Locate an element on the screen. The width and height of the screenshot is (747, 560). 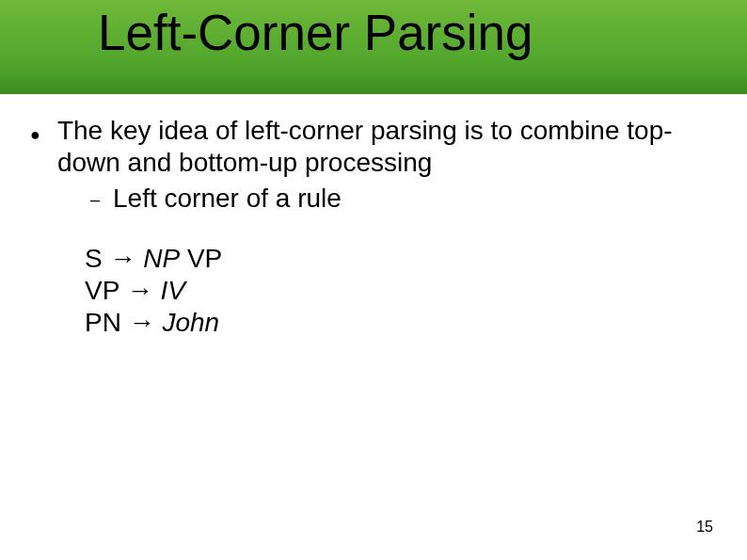
bullet-text: The key idea of left-corner parsing is t… is located at coordinates (382, 147).